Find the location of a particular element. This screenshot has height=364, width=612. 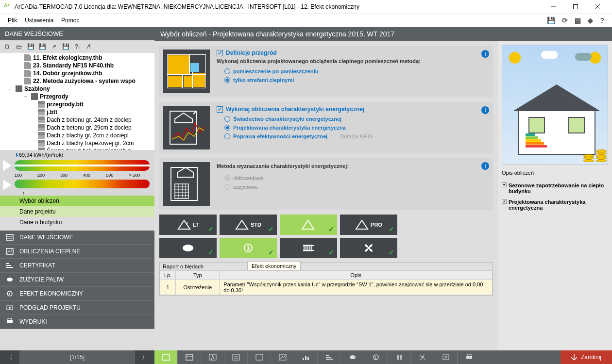

menu-ustawienia: Ustawienia is located at coordinates (39, 20).